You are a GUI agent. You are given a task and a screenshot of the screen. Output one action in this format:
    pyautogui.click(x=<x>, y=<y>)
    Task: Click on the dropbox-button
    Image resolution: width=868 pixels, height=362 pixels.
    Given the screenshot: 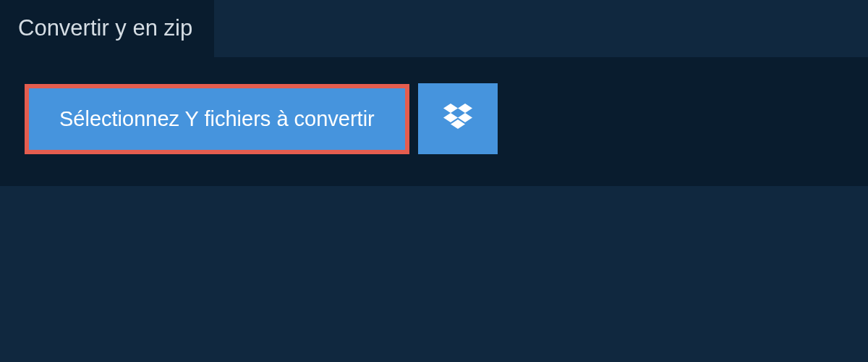 What is the action you would take?
    pyautogui.click(x=458, y=119)
    